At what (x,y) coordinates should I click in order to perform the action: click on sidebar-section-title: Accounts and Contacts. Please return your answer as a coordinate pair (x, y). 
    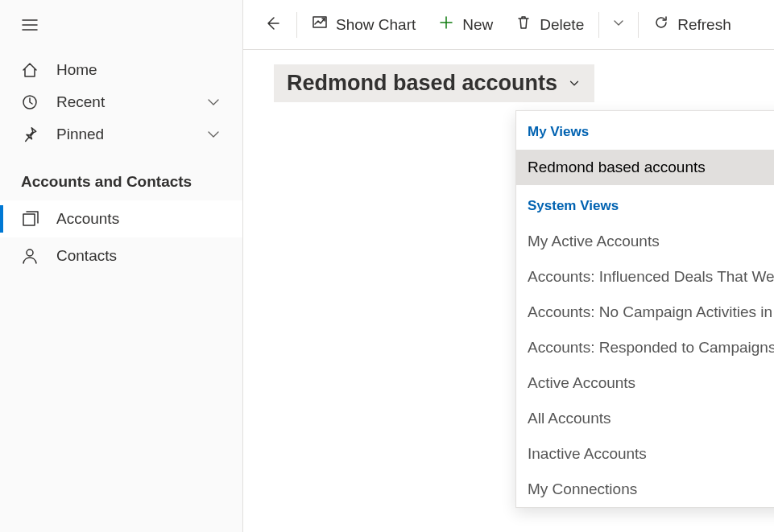
    Looking at the image, I should click on (121, 175).